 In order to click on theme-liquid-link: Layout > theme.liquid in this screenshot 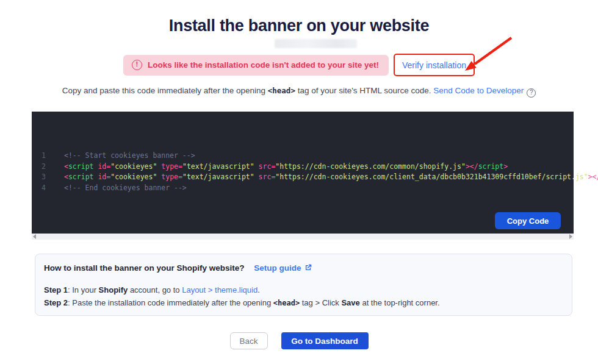, I will do `click(220, 290)`.